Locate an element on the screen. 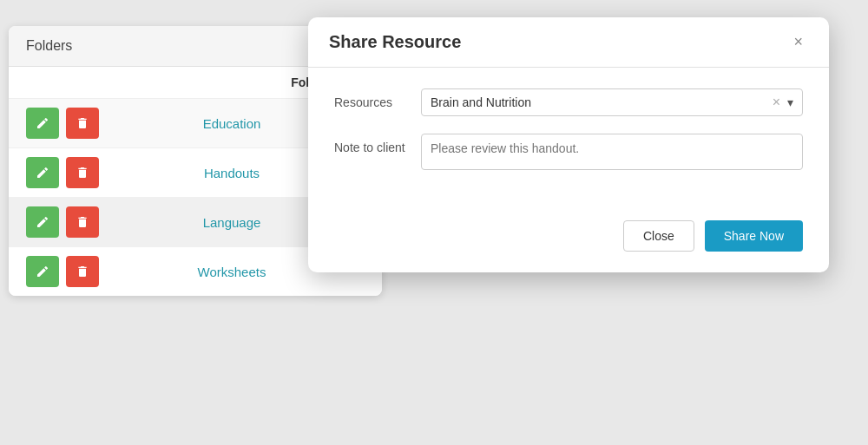  note-form-row: Note to client is located at coordinates (569, 154).